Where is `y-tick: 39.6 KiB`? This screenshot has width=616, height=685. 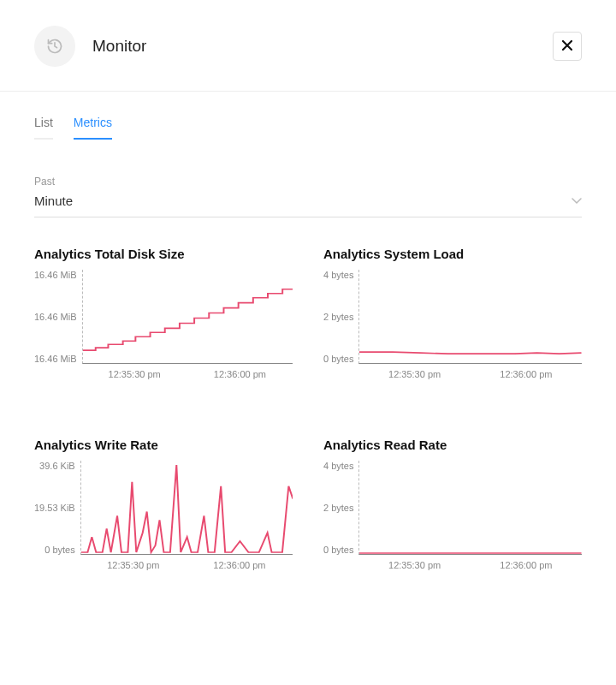 y-tick: 39.6 KiB is located at coordinates (57, 466).